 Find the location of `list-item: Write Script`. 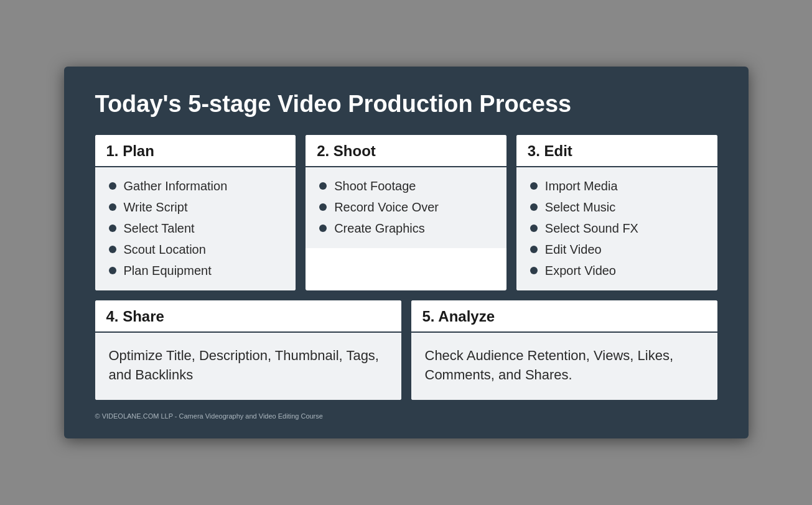

list-item: Write Script is located at coordinates (197, 207).